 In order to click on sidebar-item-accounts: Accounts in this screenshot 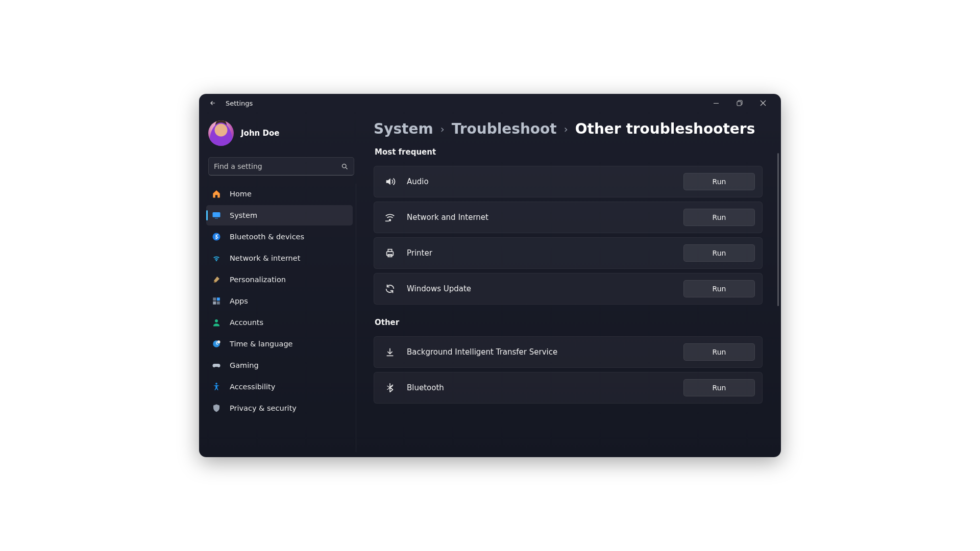, I will do `click(280, 322)`.